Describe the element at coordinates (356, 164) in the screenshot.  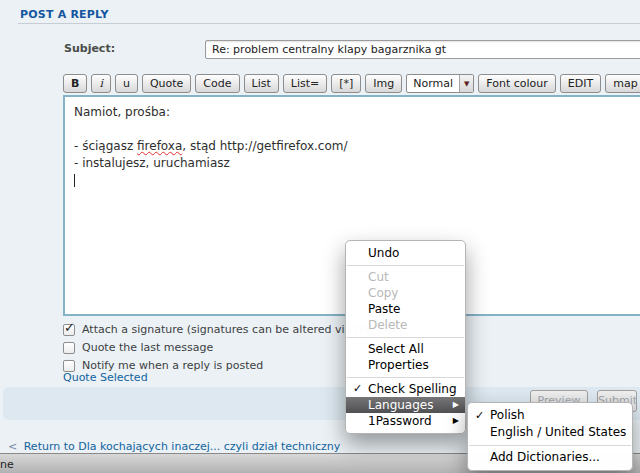
I see `editor-line: - instalujesz, uruchamiasz` at that location.